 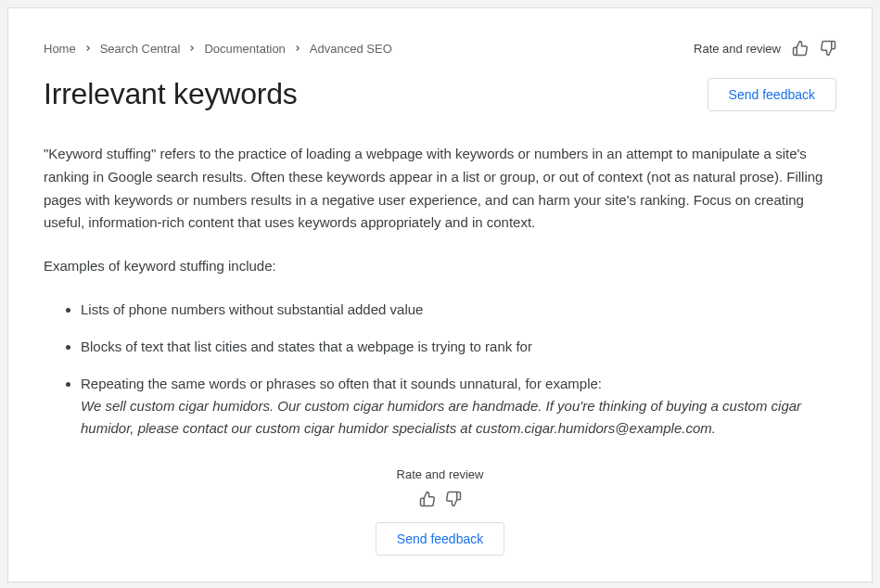 I want to click on list-item: Blocks of text that list cities and stat…, so click(x=458, y=347).